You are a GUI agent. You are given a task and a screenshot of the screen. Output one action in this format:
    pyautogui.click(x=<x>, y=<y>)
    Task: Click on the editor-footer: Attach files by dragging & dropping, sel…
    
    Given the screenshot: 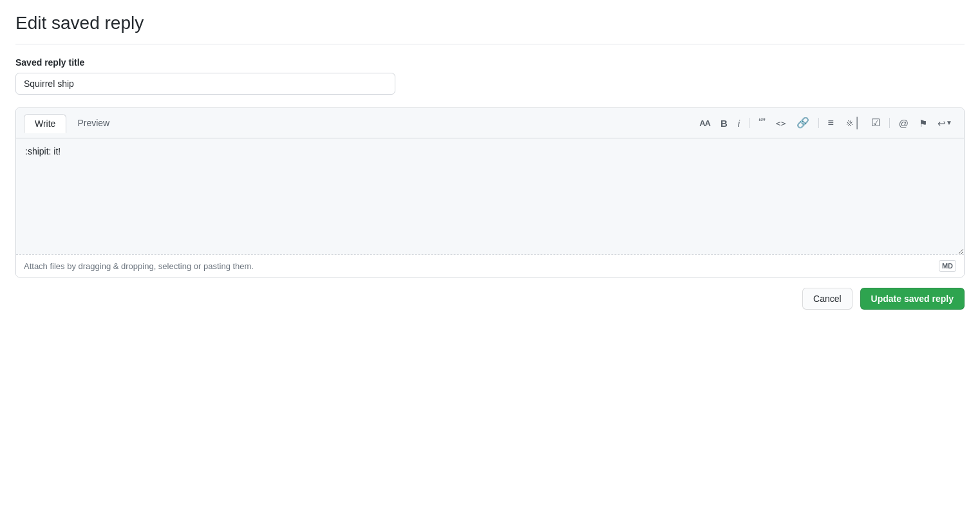 What is the action you would take?
    pyautogui.click(x=490, y=265)
    